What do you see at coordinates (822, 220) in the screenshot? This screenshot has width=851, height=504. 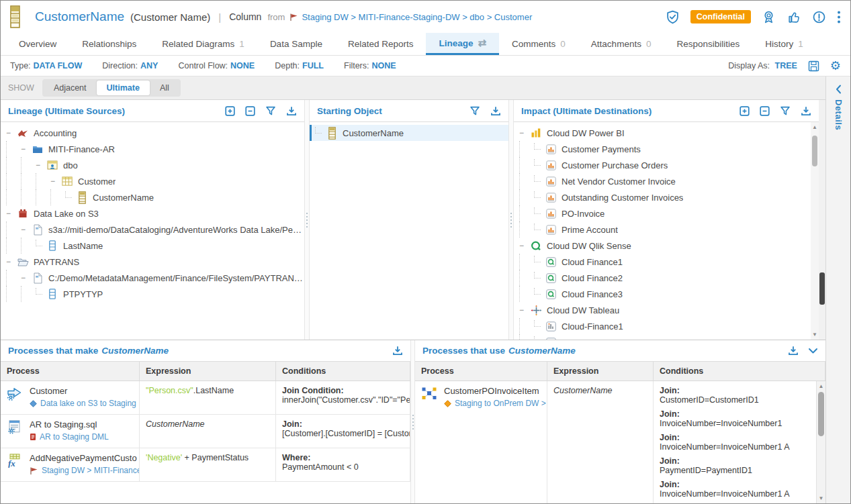 I see `main-vertical-scrollbar` at bounding box center [822, 220].